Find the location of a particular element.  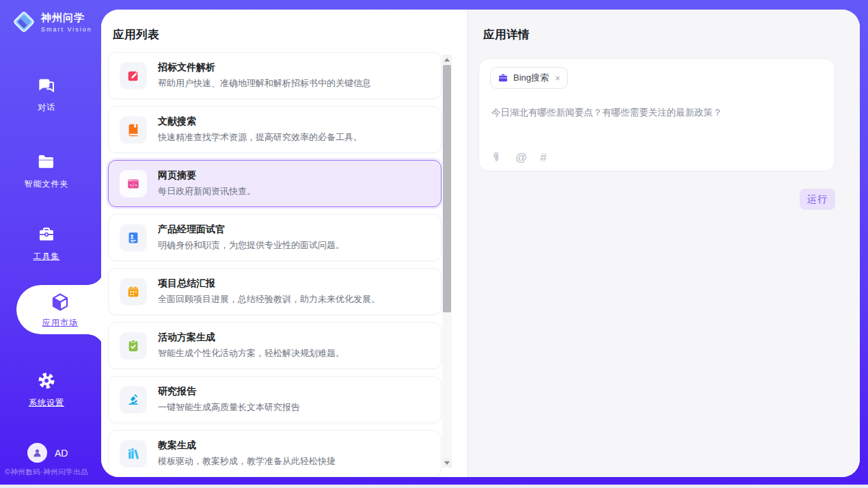

app-name: 活动方案生成 is located at coordinates (252, 338).